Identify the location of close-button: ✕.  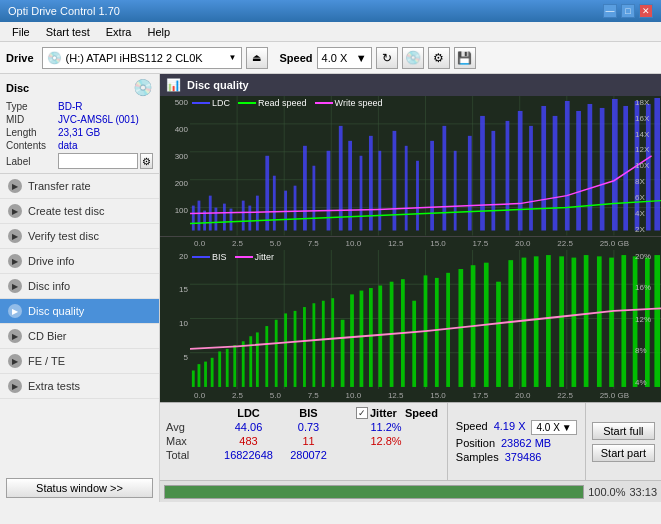
(646, 11).